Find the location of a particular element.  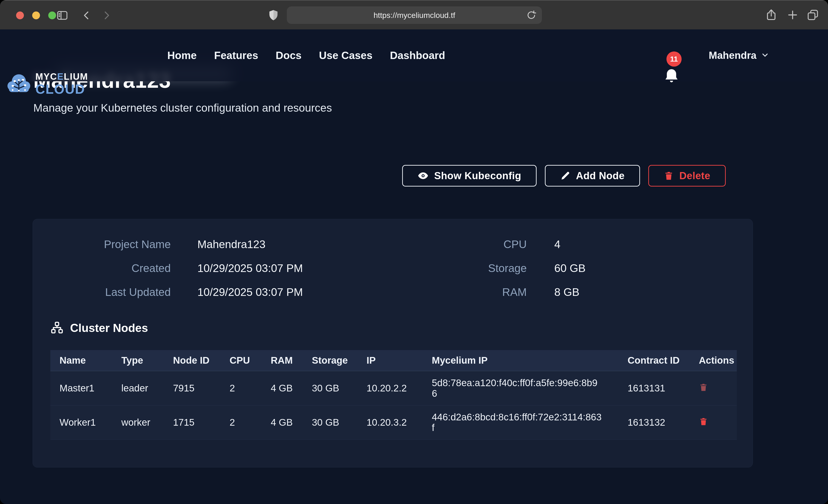

delete-label: Delete is located at coordinates (695, 176).